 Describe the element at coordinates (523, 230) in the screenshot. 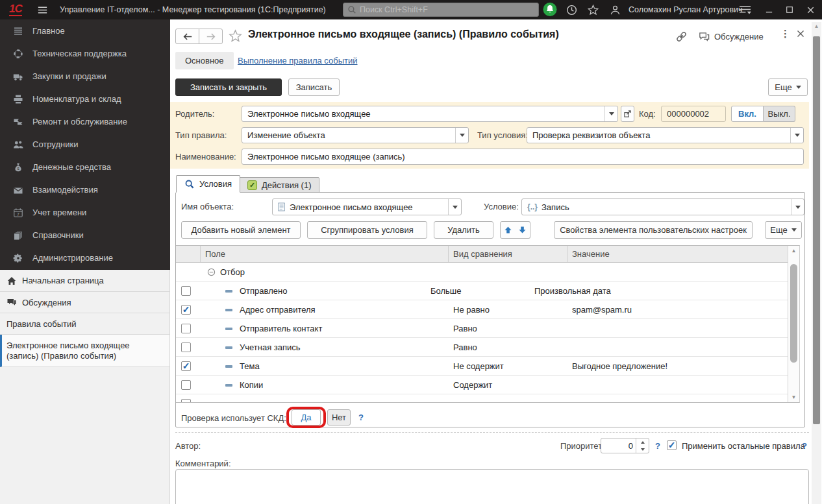

I see `move-down-button` at that location.